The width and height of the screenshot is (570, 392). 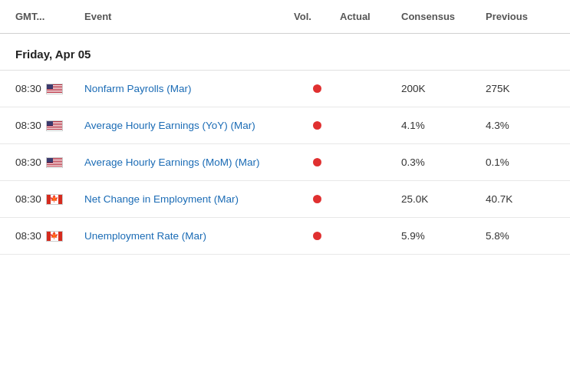 I want to click on event-link: Average Hourly Earnings (MoM) (Mar), so click(x=189, y=163).